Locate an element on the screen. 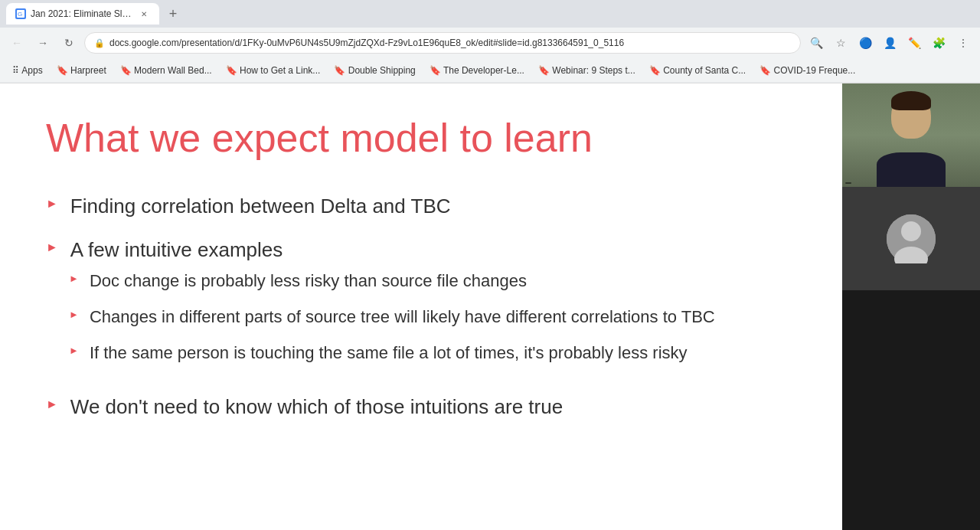  bullet-item-1: ► Finding correlation between Delta and … is located at coordinates (421, 206).